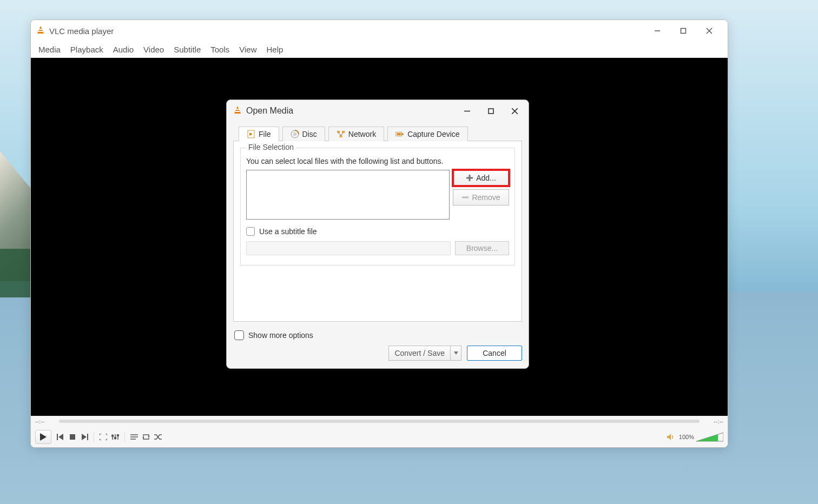  I want to click on show-more-options-label: Show more options, so click(281, 335).